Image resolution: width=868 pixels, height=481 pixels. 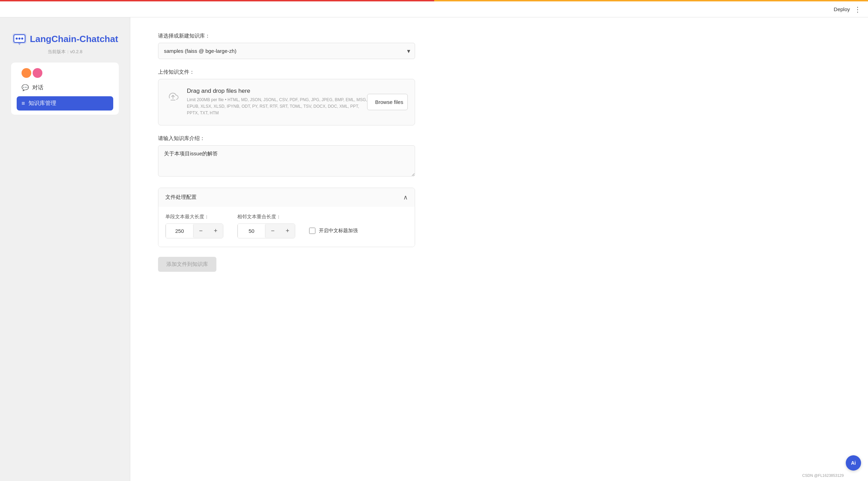 I want to click on config-section: 文件处理配置 ∧ 单段文本最大长度： 250 − +, so click(x=287, y=218).